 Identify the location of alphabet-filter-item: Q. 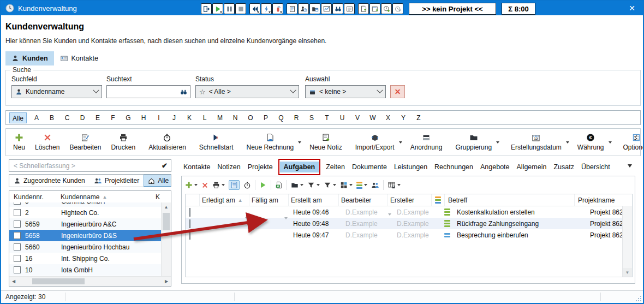
(281, 118).